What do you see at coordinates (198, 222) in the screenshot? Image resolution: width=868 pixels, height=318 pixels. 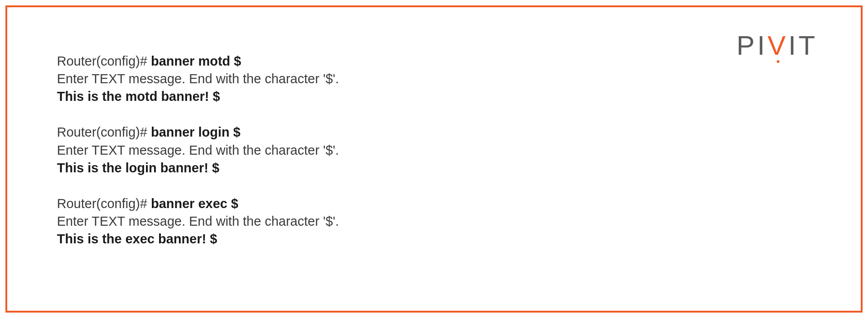 I see `cli-block-exec: Router(config)# banner exec $ Enter TEXT…` at bounding box center [198, 222].